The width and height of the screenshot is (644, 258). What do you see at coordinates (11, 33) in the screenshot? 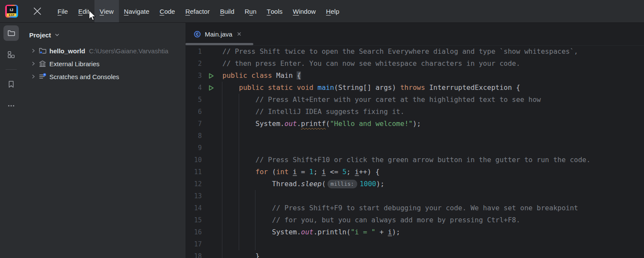
I see `project-folder-toolwindow-button` at bounding box center [11, 33].